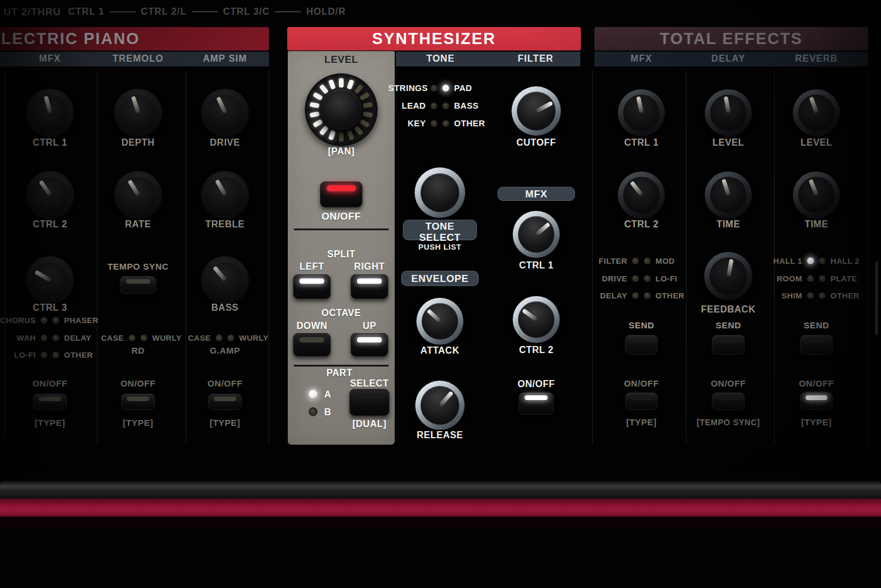 The width and height of the screenshot is (881, 588). What do you see at coordinates (50, 402) in the screenshot?
I see `ep-mfx-onoff-button` at bounding box center [50, 402].